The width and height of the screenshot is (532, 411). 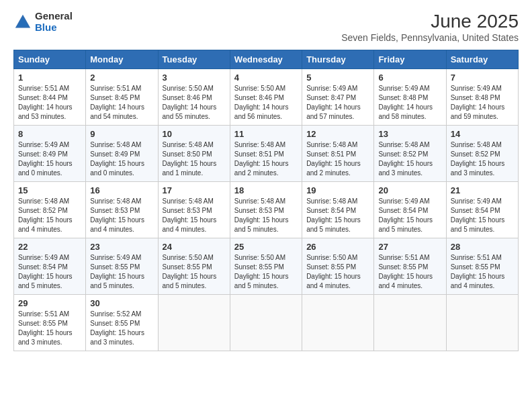 I want to click on calendar-day-cell: 23 Sunrise: 5:49 AMSunset: 8:55 PMDaylig…, so click(x=122, y=267).